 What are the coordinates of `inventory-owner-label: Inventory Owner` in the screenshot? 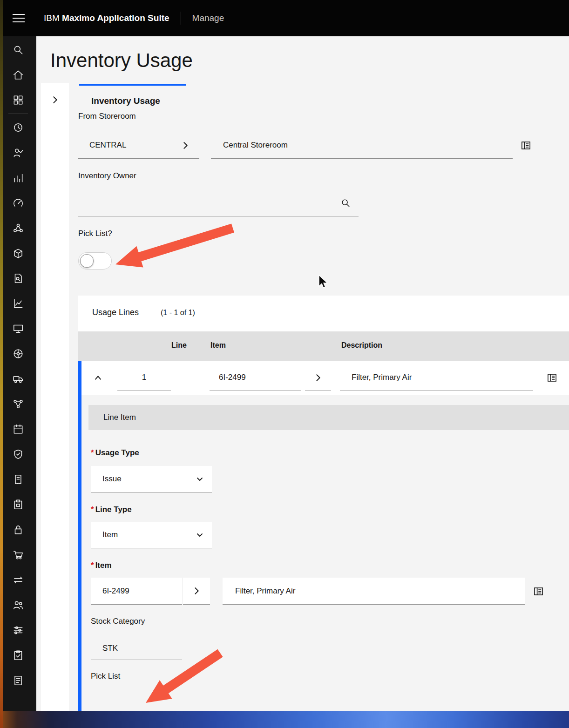 It's located at (107, 176).